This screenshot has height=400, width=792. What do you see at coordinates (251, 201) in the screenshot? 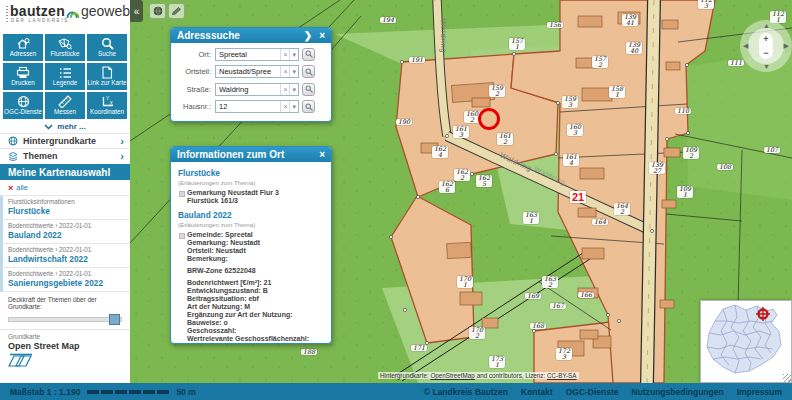
I see `info-cont: Flurstück 161/3` at bounding box center [251, 201].